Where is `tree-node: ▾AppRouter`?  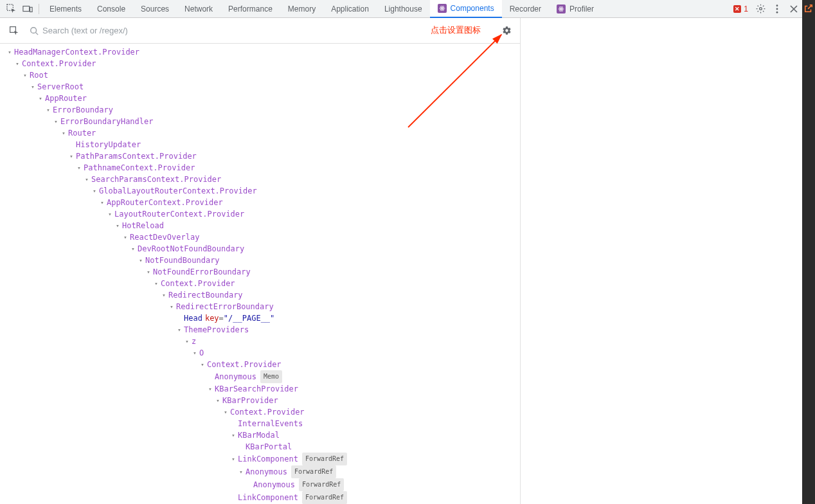 tree-node: ▾AppRouter is located at coordinates (260, 98).